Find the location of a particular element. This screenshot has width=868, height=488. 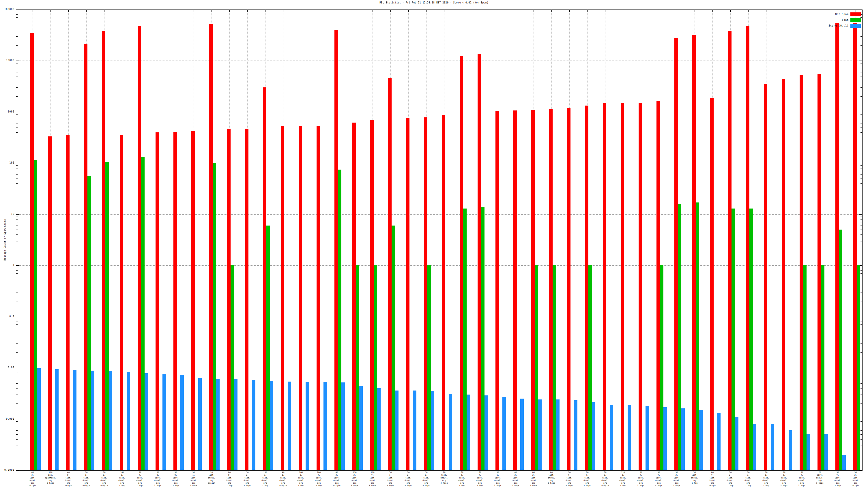

y-gridline is located at coordinates (439, 61).